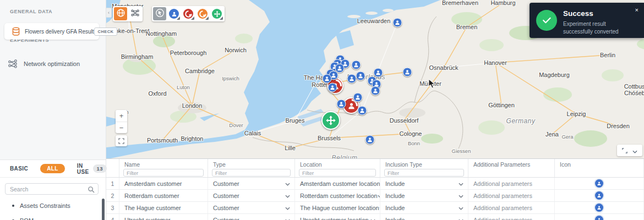  I want to click on tab-all: ALL, so click(53, 168).